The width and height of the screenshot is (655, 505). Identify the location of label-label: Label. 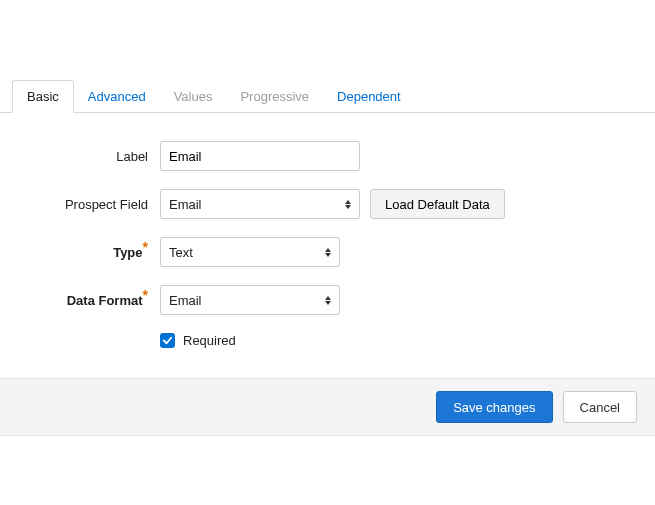
(90, 156).